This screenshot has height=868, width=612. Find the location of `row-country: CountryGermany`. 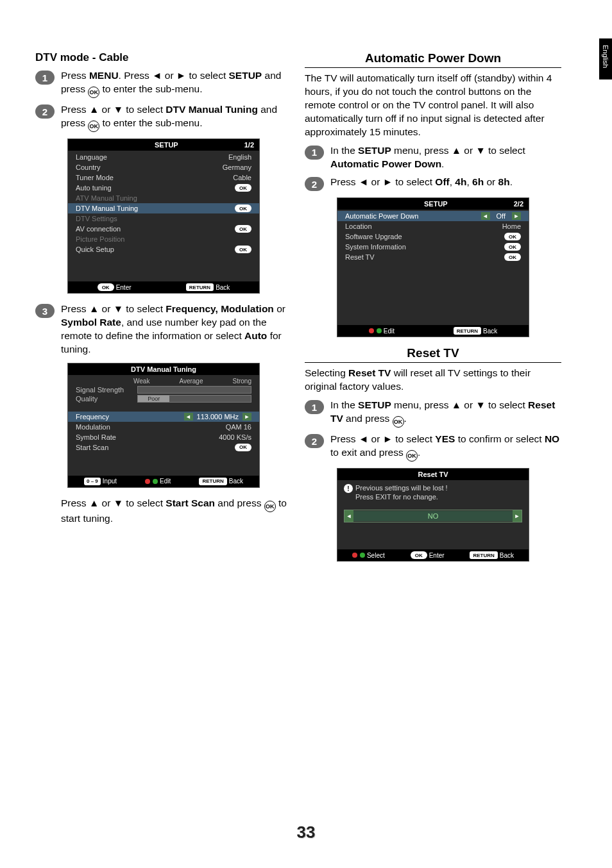

row-country: CountryGermany is located at coordinates (164, 167).